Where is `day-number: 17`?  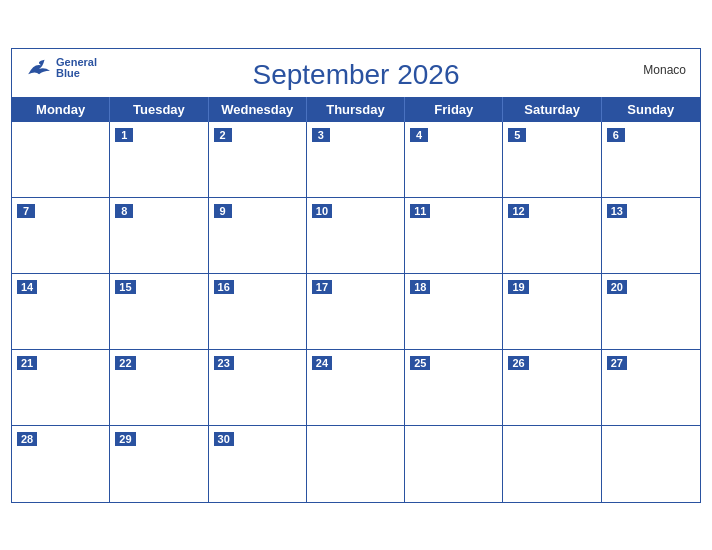
day-number: 17 is located at coordinates (322, 287).